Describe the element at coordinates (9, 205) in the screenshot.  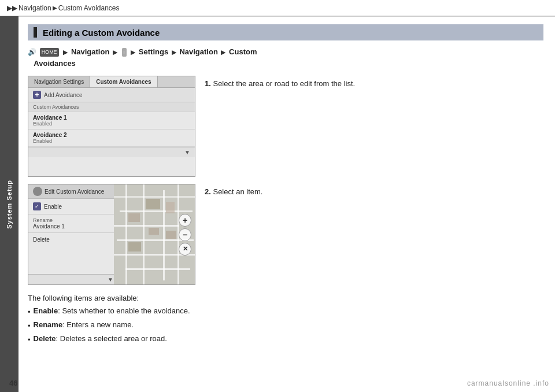
I see `sidebar-label: System Setup` at that location.